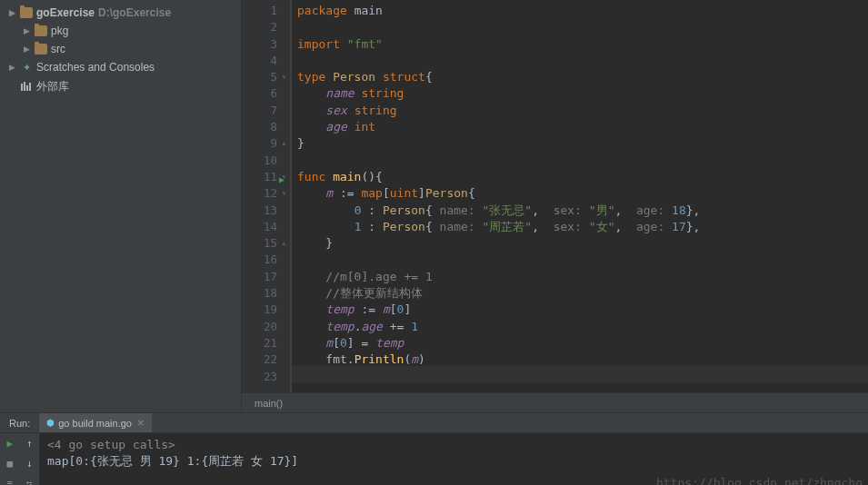 Image resolution: width=868 pixels, height=485 pixels. Describe the element at coordinates (30, 463) in the screenshot. I see `down-button: ↓` at that location.